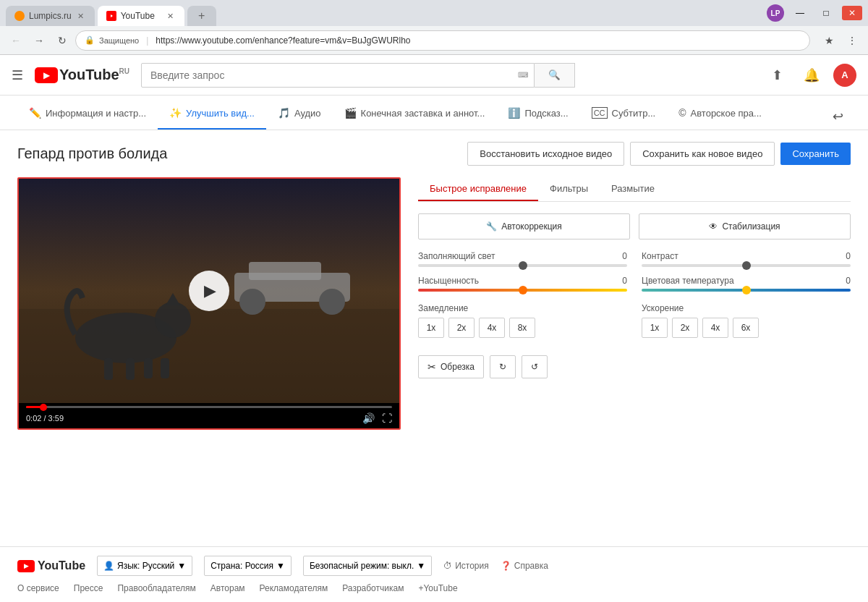 The height and width of the screenshot is (602, 868). I want to click on slow-2x: 2x, so click(461, 328).